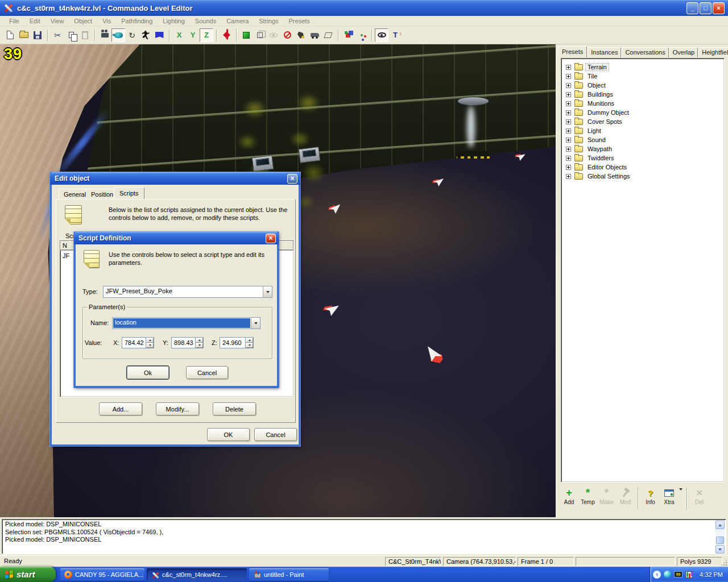  What do you see at coordinates (289, 575) in the screenshot?
I see `taskbar-task-paint: untitled - Paint` at bounding box center [289, 575].